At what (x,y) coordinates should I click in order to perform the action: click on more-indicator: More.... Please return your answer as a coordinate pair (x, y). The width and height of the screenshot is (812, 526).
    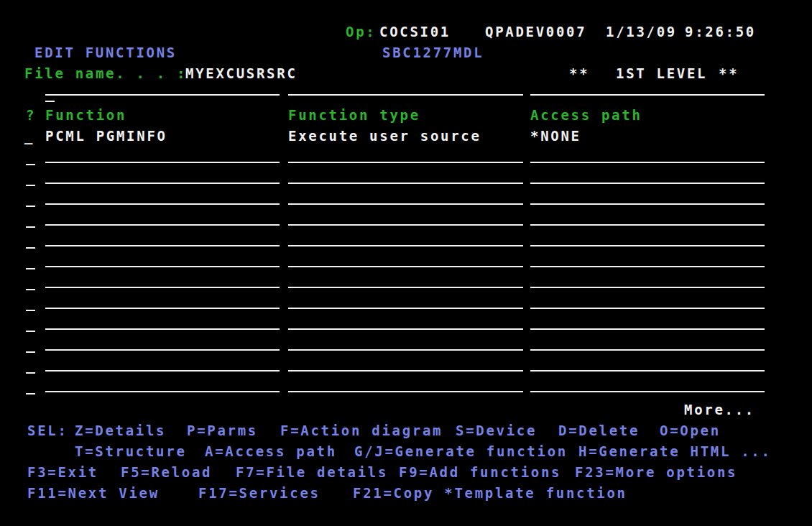
    Looking at the image, I should click on (720, 410).